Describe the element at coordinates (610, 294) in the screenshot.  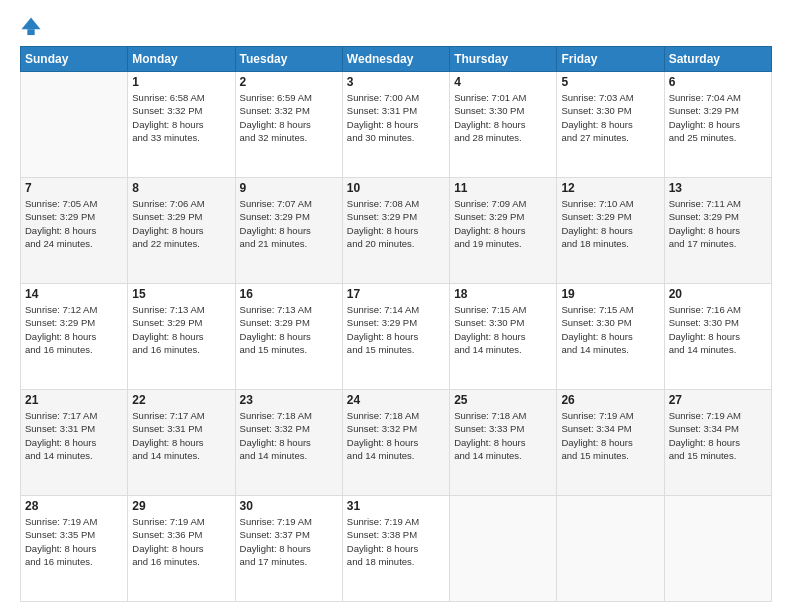
I see `day-number: 19` at that location.